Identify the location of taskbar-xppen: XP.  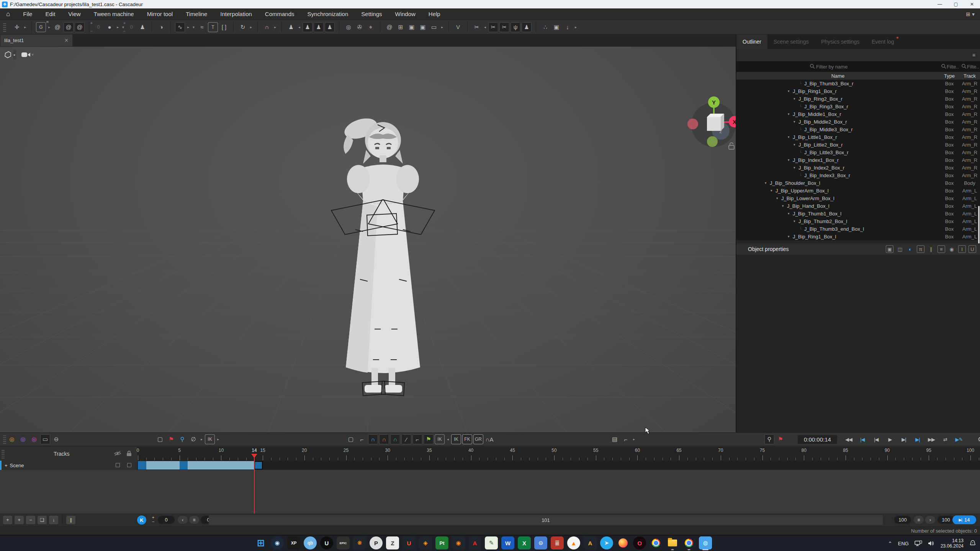
(294, 543).